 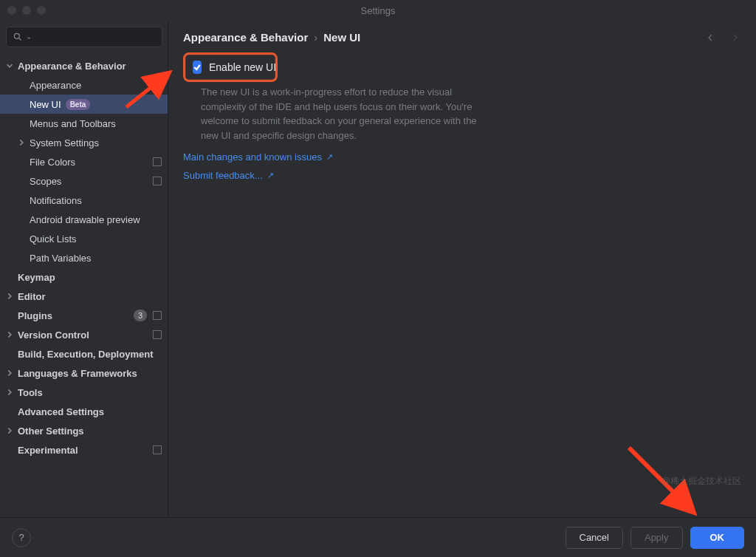 I want to click on chevron-down-icon, so click(x=10, y=66).